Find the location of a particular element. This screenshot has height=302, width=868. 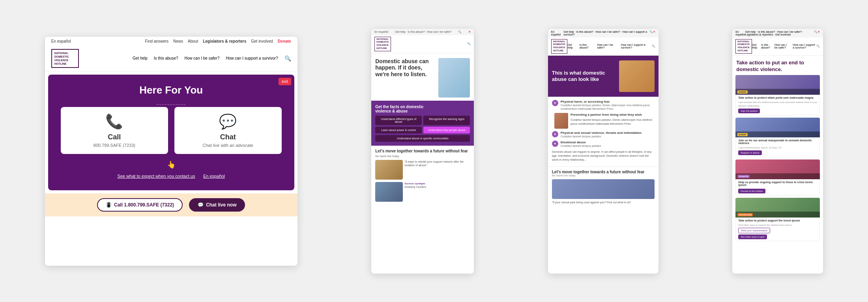

s4-card3-image: DONATE is located at coordinates (778, 169).